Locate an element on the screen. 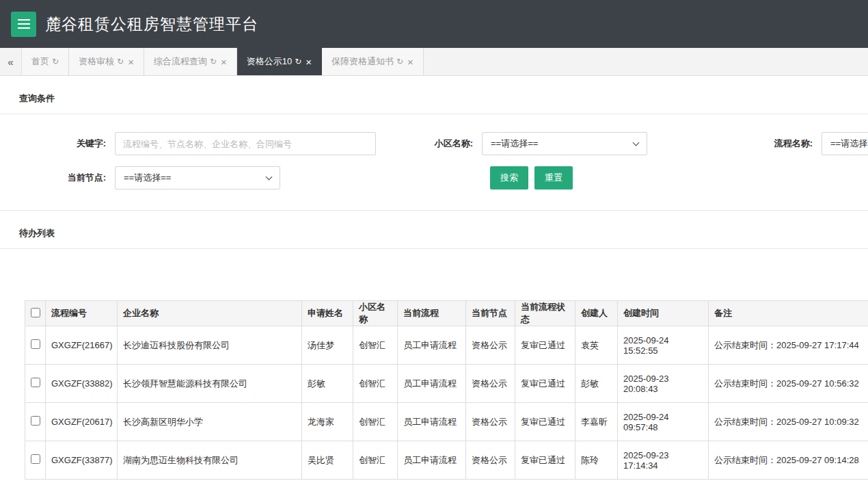 This screenshot has width=868, height=496. query-section-title: 查询条件 is located at coordinates (434, 94).